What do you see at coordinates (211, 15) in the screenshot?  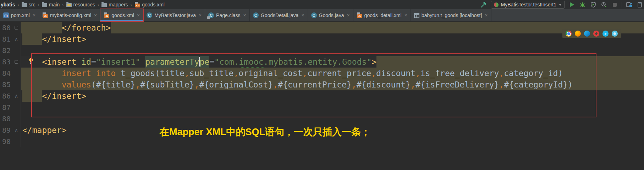 I see `class-locked-icon: C` at bounding box center [211, 15].